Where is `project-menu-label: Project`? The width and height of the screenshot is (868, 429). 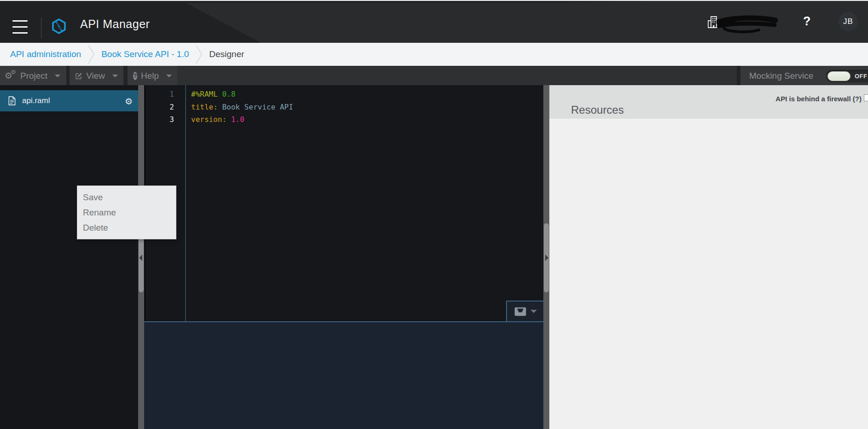
project-menu-label: Project is located at coordinates (34, 76).